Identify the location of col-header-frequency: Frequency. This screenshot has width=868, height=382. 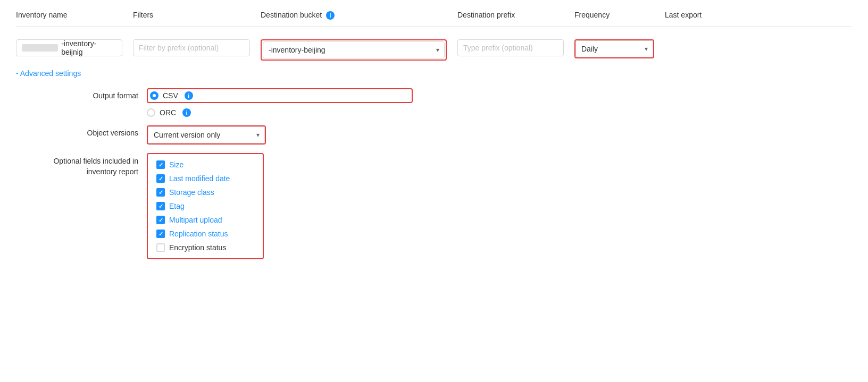
(614, 15).